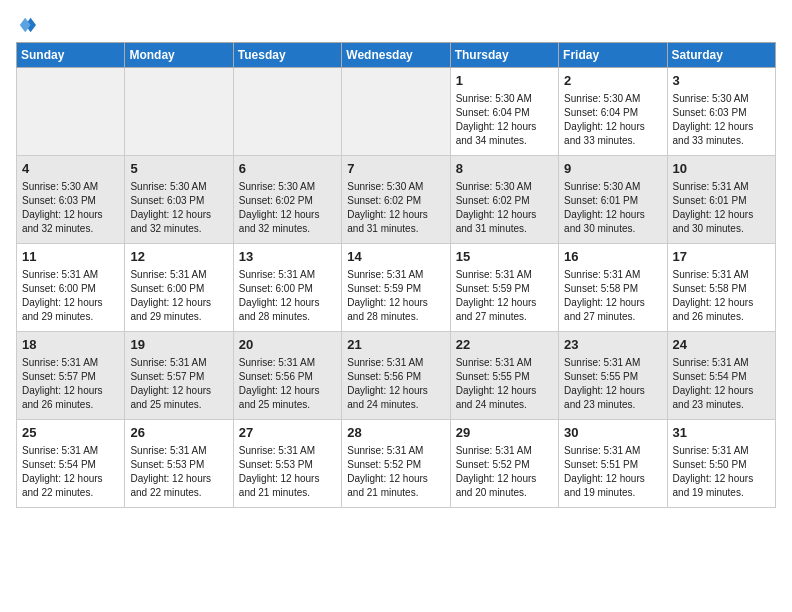 This screenshot has width=792, height=612. I want to click on day-number: 10, so click(722, 169).